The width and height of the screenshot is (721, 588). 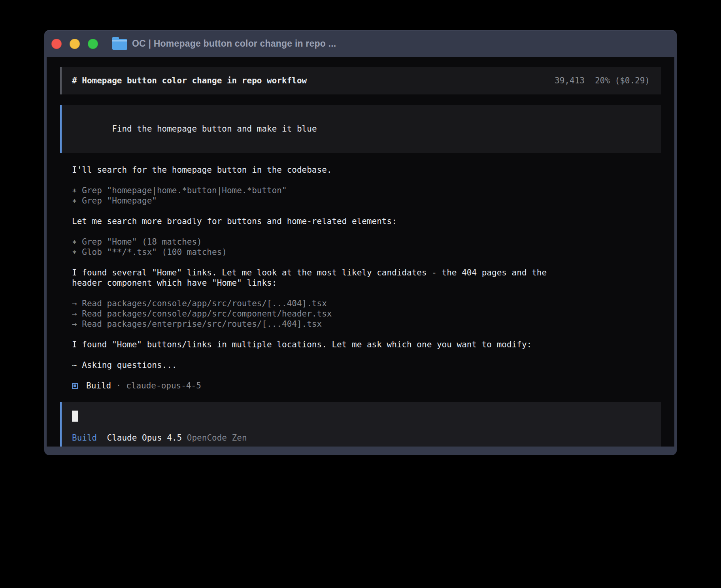 I want to click on prompt-input-line, so click(x=361, y=417).